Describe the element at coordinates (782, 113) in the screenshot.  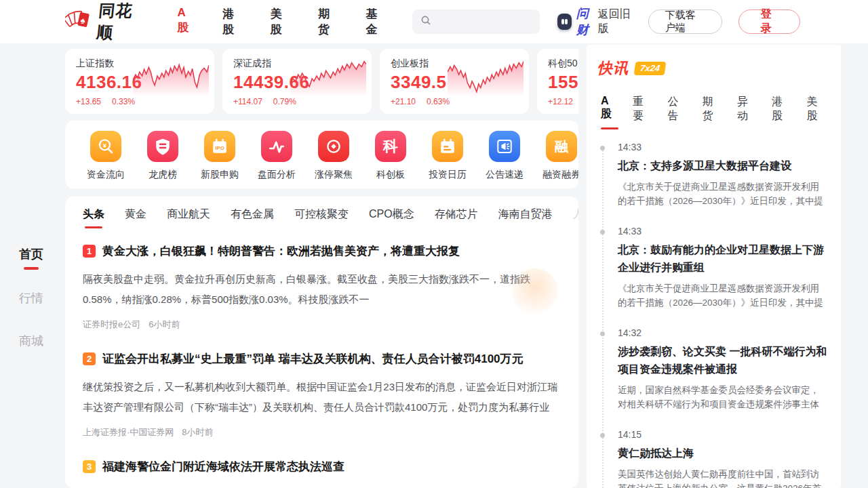
I see `flash-tab-hk: 港股` at that location.